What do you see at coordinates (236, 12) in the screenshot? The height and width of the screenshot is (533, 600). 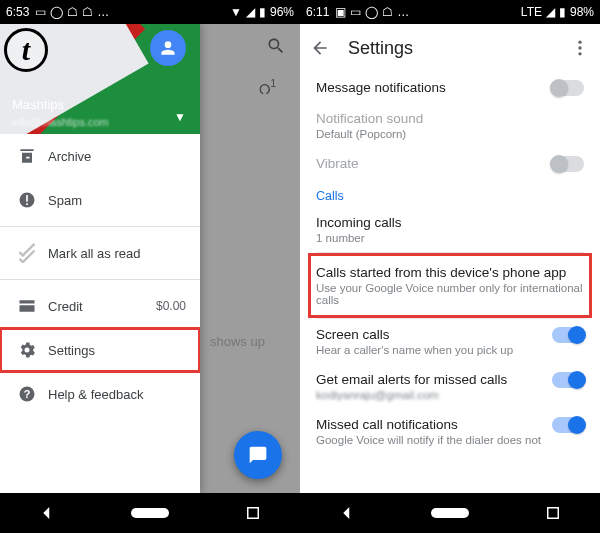 I see `wifi-icon: ▼` at bounding box center [236, 12].